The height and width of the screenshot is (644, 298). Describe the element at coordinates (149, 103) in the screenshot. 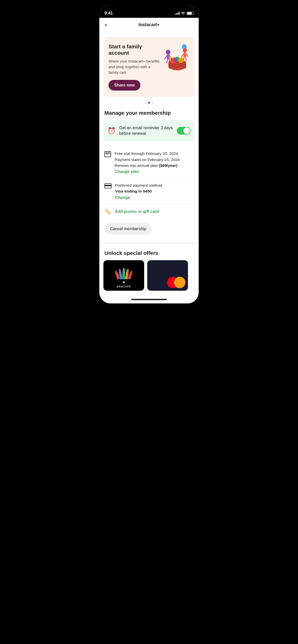

I see `carousel-dots` at that location.